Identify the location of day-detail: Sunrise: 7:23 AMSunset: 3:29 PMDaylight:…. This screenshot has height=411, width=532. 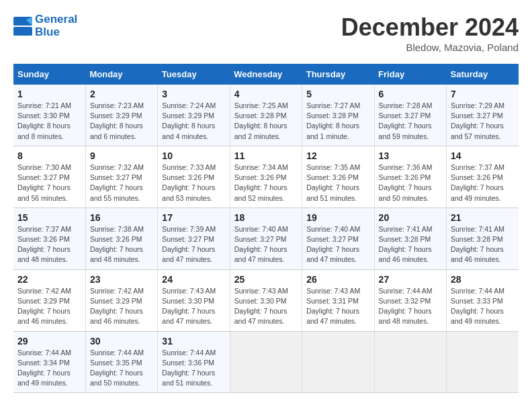
(122, 121).